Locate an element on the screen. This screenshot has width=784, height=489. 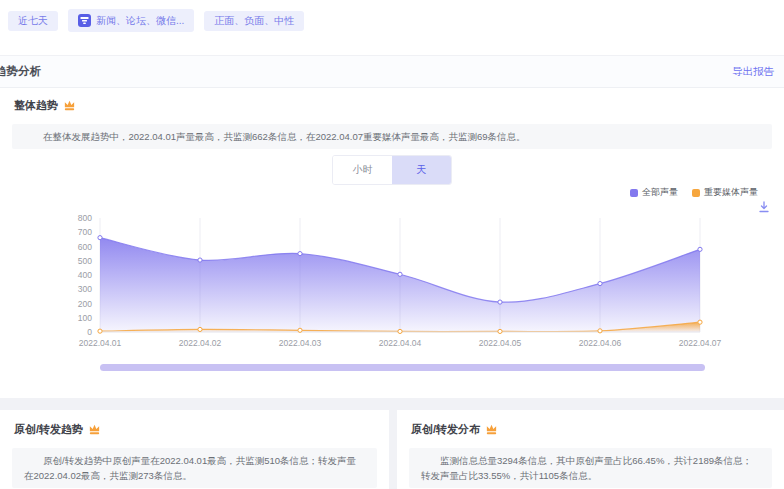
filter-chip-time-range: 近七天 is located at coordinates (33, 21).